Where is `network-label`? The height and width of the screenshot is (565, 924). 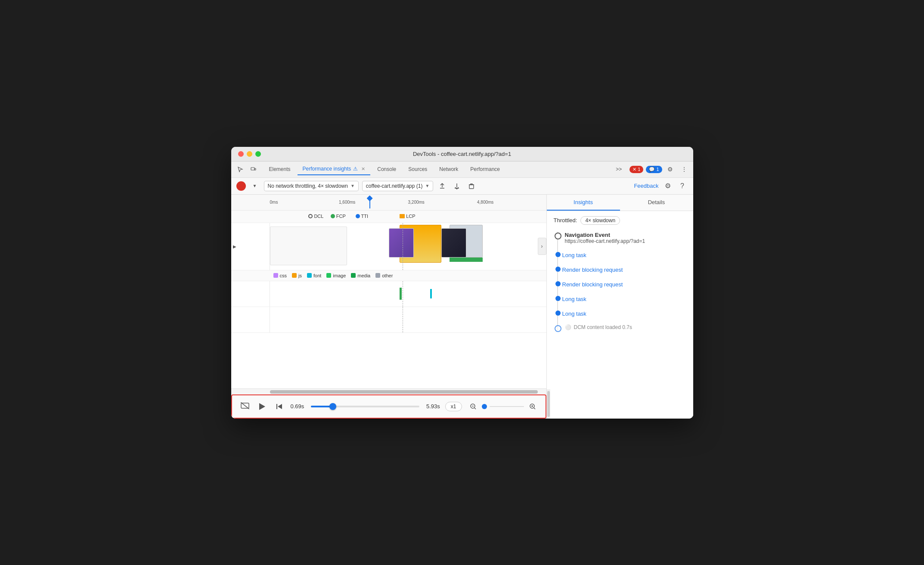 network-label is located at coordinates (254, 294).